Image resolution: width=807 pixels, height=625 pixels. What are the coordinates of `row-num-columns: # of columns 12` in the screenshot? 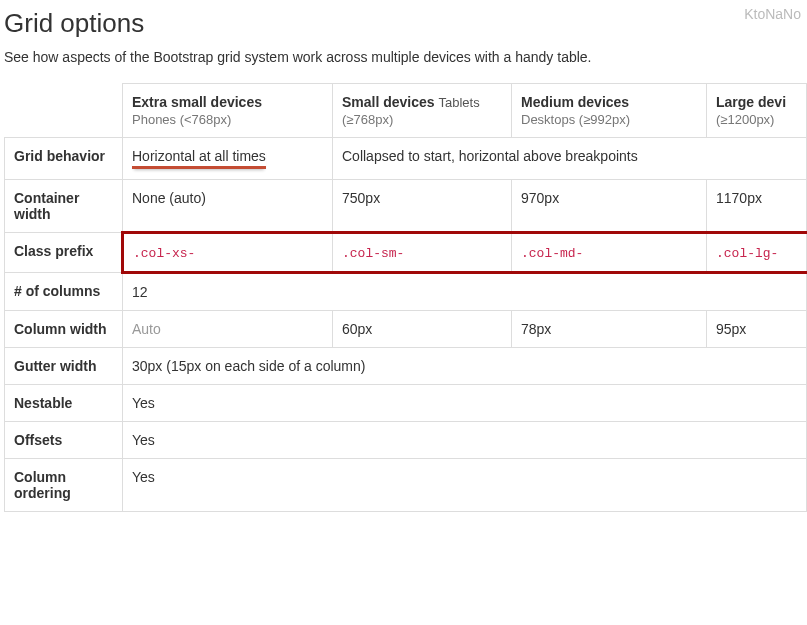 It's located at (406, 292).